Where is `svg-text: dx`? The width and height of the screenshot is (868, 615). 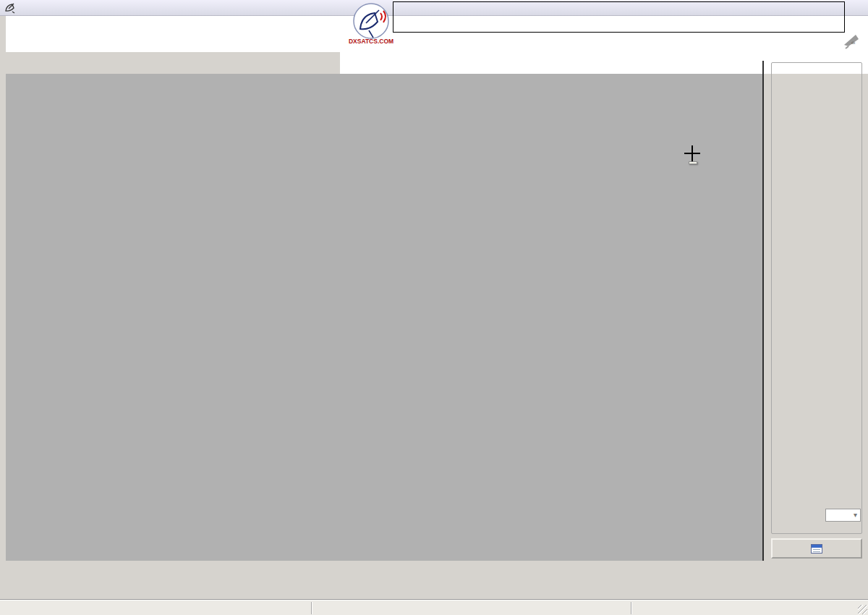
svg-text: dx is located at coordinates (854, 43).